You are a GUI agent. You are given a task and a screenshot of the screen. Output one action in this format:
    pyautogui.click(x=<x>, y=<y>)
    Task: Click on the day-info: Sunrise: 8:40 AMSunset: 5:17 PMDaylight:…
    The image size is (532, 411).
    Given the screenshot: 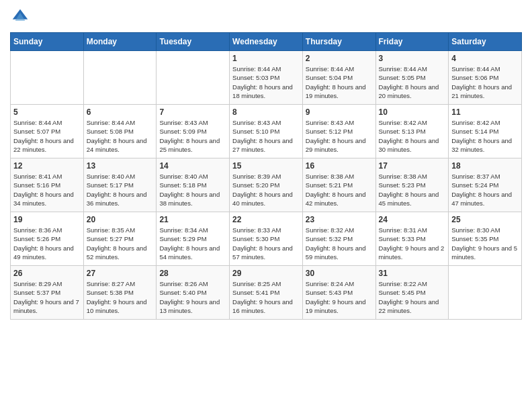 What is the action you would take?
    pyautogui.click(x=120, y=189)
    